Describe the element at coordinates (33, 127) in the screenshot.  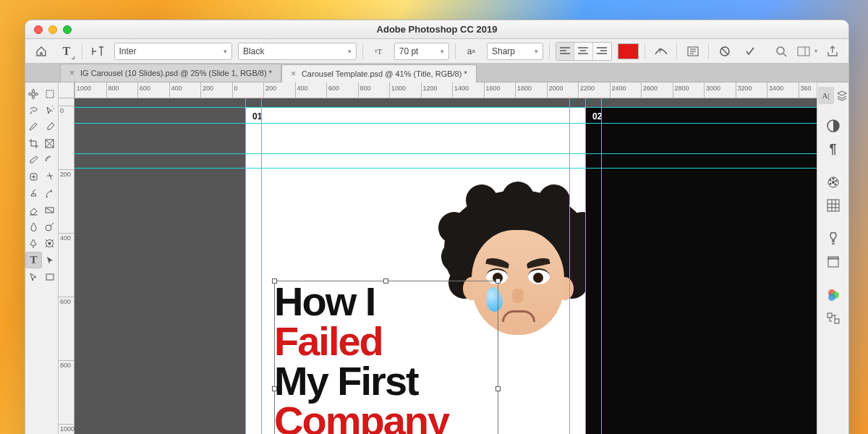
I see `brush-tool` at that location.